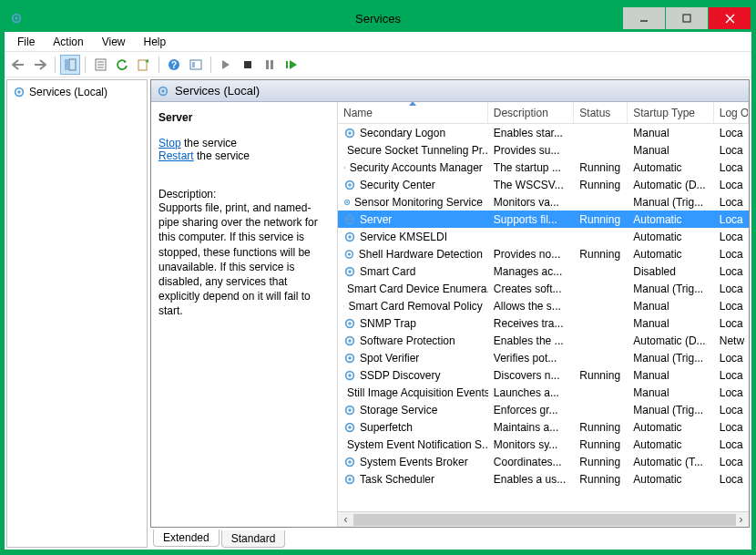 The image size is (756, 555). I want to click on cell-description: Enables star..., so click(532, 133).